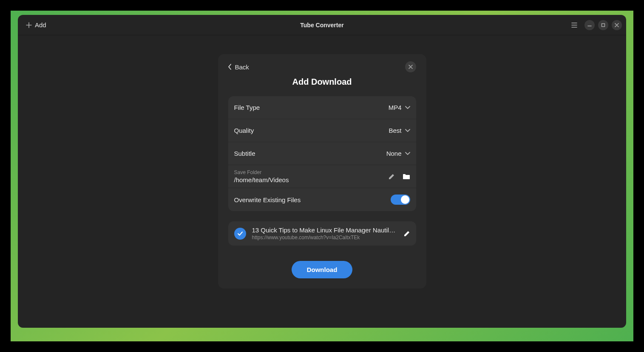 The height and width of the screenshot is (352, 644). Describe the element at coordinates (322, 131) in the screenshot. I see `quality-row: Quality Best` at that location.